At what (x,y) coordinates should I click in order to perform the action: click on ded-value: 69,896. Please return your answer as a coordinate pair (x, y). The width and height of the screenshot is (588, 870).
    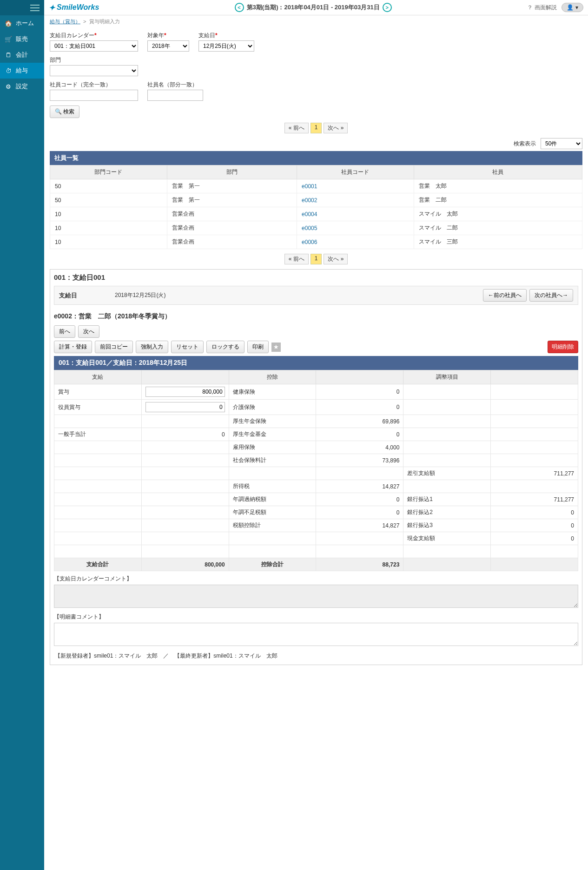
    Looking at the image, I should click on (360, 422).